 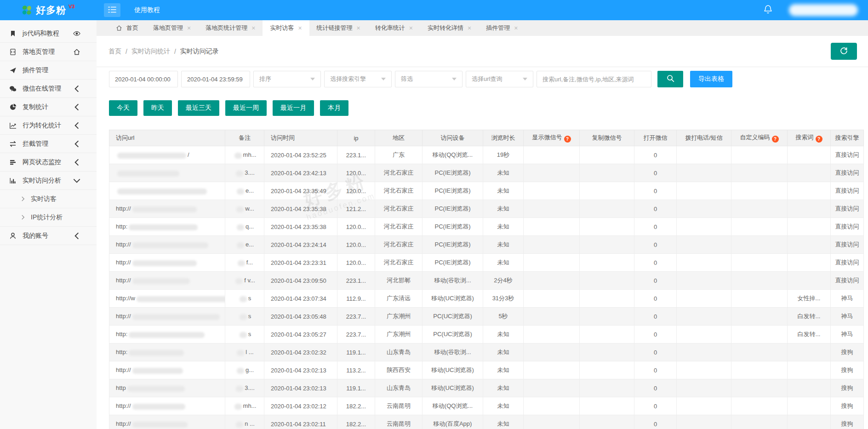 What do you see at coordinates (199, 108) in the screenshot?
I see `quick-range-button: 最近三天` at bounding box center [199, 108].